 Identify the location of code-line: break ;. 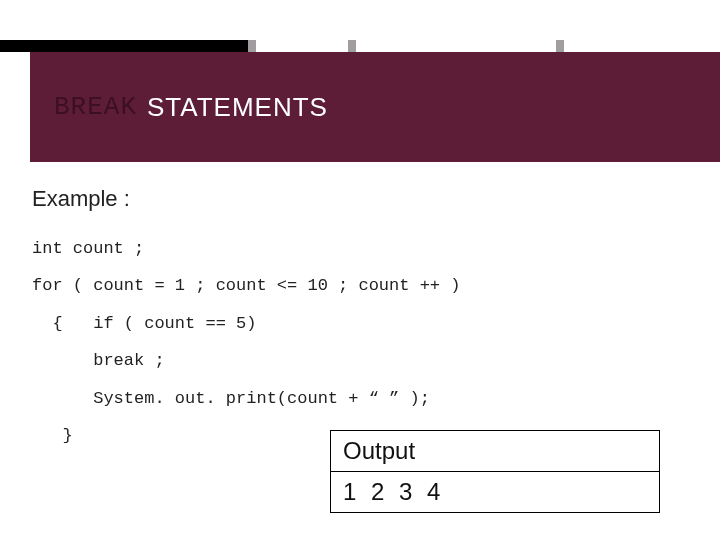
(98, 360).